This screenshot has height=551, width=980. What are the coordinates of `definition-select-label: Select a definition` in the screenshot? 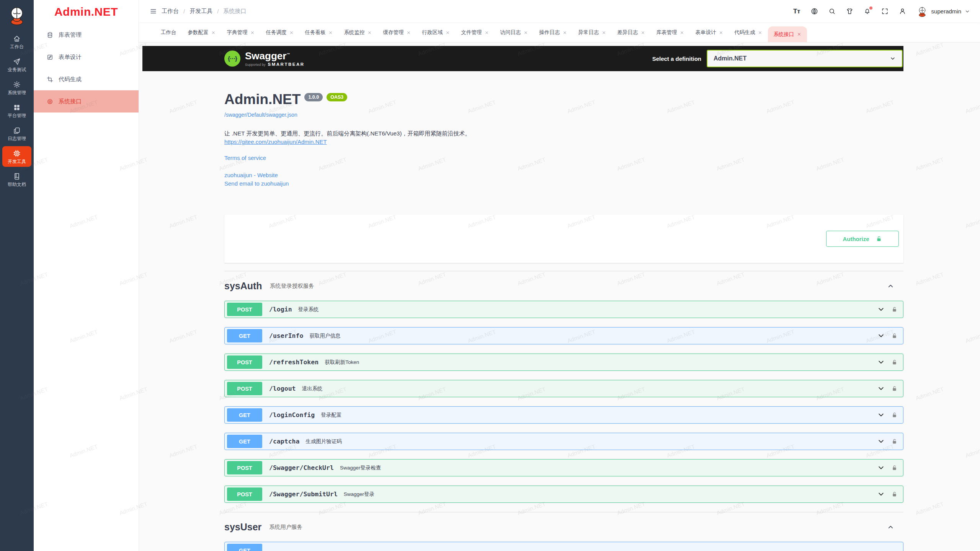 It's located at (677, 59).